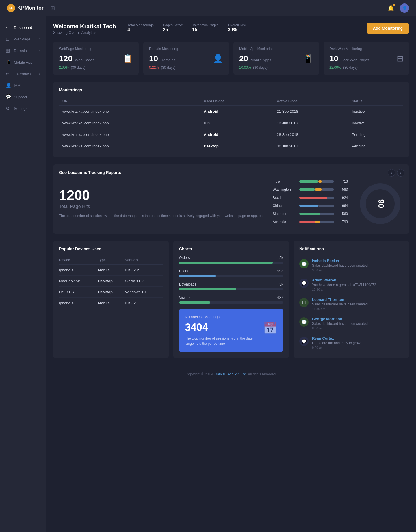 The width and height of the screenshot is (416, 532). Describe the element at coordinates (161, 216) in the screenshot. I see `geo-desc: The total number of sessions within the …` at that location.